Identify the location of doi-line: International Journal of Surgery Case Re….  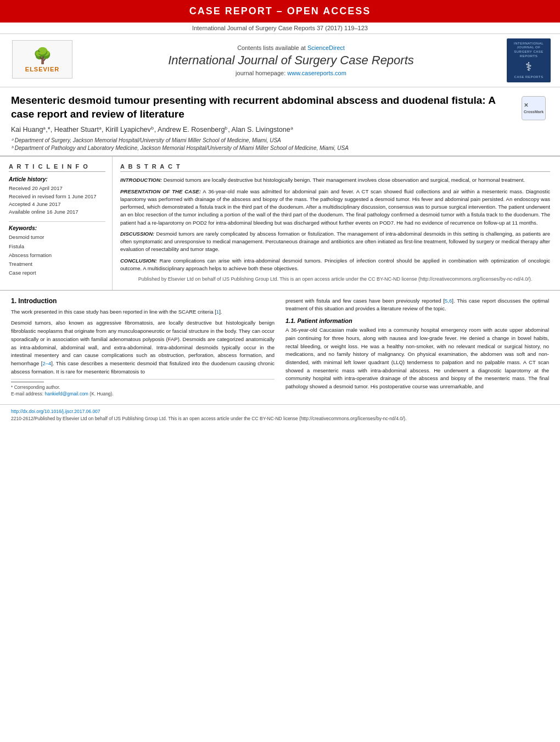
(280, 28).